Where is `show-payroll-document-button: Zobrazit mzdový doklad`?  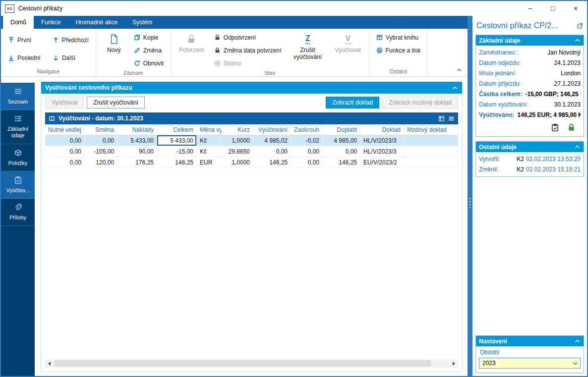
show-payroll-document-button: Zobrazit mzdový doklad is located at coordinates (420, 103).